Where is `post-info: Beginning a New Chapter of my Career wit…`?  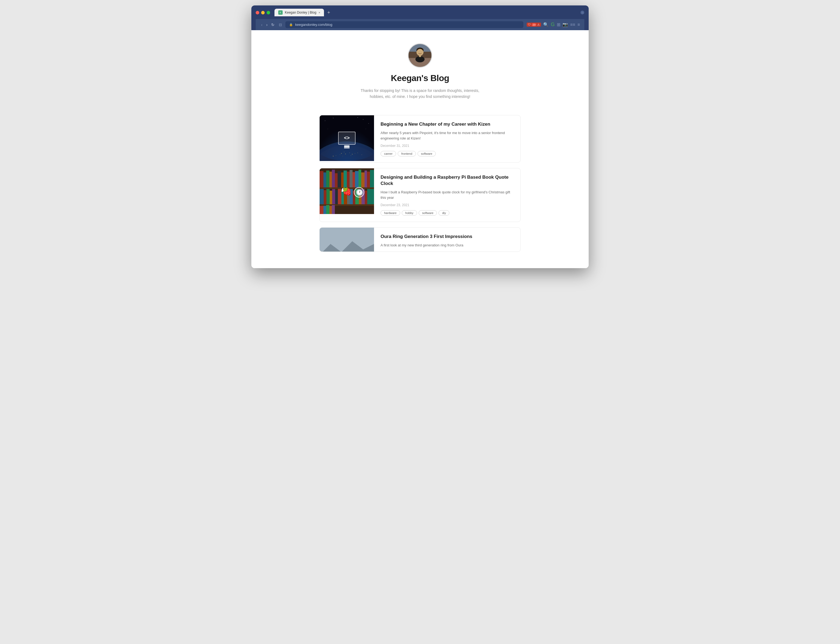
post-info: Beginning a New Chapter of my Career wit… is located at coordinates (447, 139).